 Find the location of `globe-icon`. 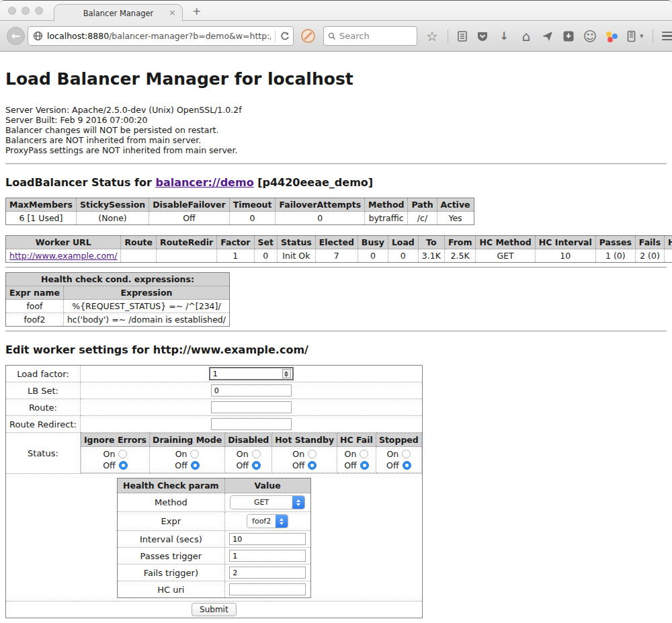

globe-icon is located at coordinates (38, 36).